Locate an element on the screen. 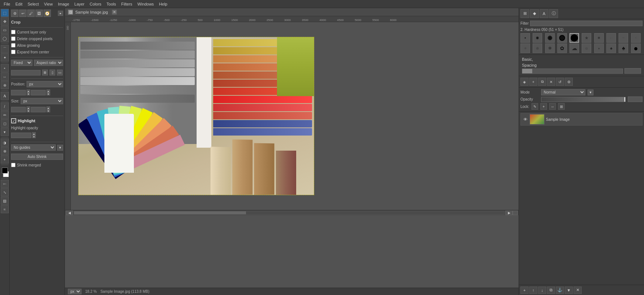 The image size is (644, 295). device-status-tab: 🖊 is located at coordinates (31, 13).